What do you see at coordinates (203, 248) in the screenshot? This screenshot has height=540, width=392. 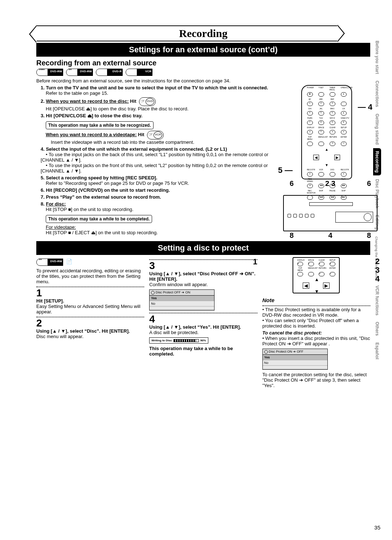 I see `section-bar-protect: Setting a disc to protect` at bounding box center [203, 248].